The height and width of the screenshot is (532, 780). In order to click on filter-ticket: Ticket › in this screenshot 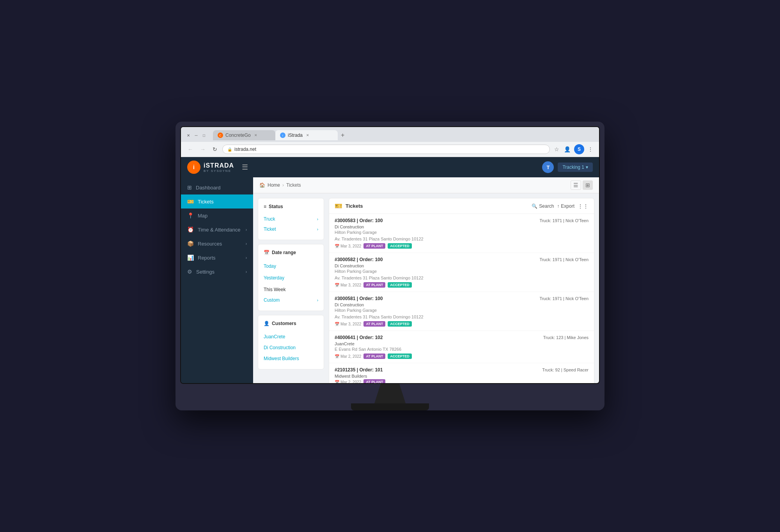, I will do `click(291, 229)`.